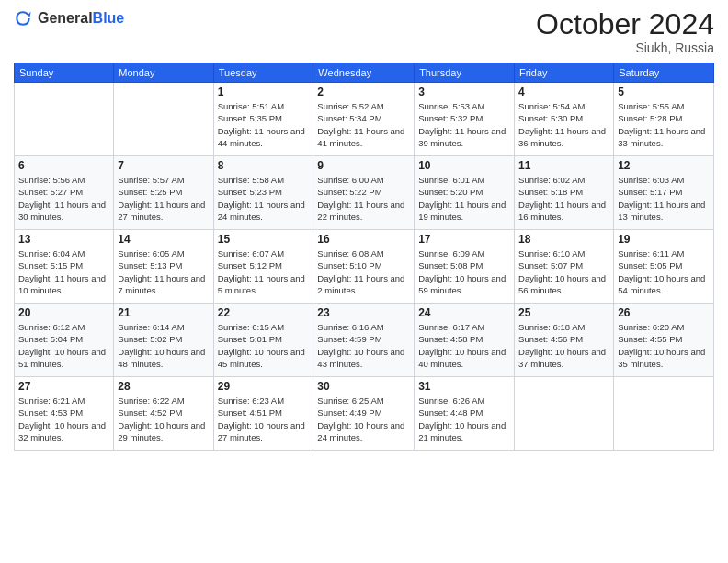 The width and height of the screenshot is (728, 563). I want to click on day-number: 23, so click(364, 313).